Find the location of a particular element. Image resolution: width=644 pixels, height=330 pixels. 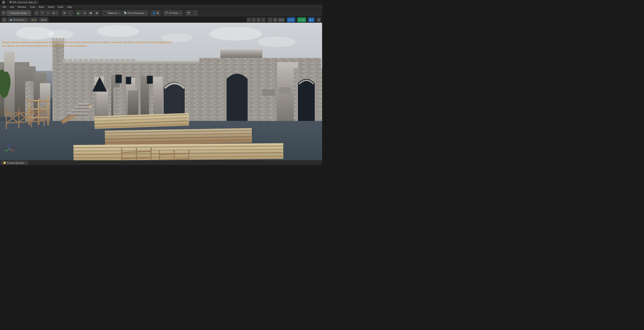

select-mode-icon-button: ↖ is located at coordinates (249, 20).